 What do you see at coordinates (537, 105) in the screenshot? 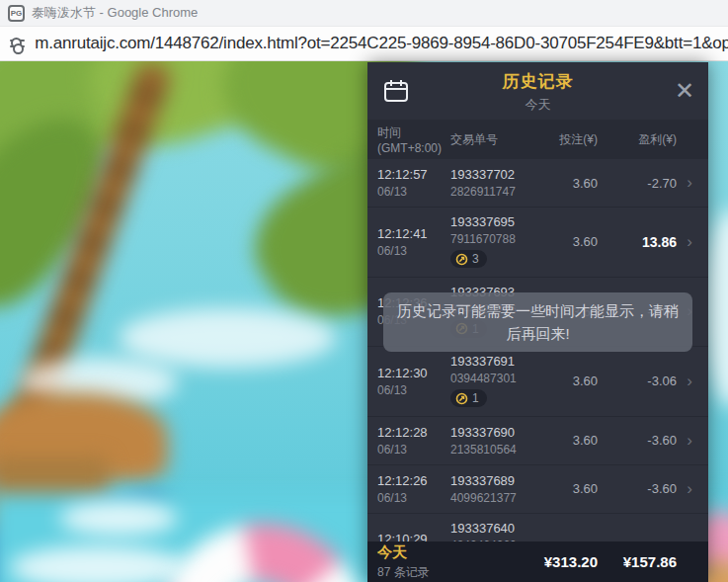
I see `panel-subtitle: 今天` at bounding box center [537, 105].